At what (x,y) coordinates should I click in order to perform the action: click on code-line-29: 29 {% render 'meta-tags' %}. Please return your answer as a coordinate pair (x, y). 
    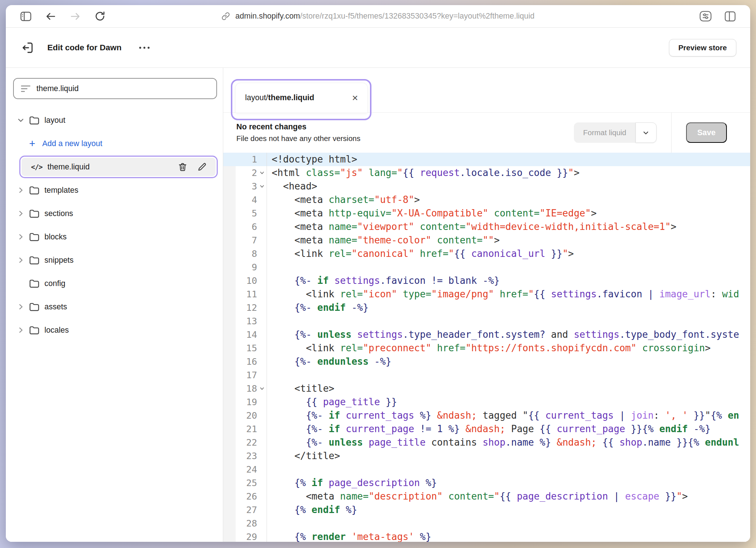
    Looking at the image, I should click on (487, 536).